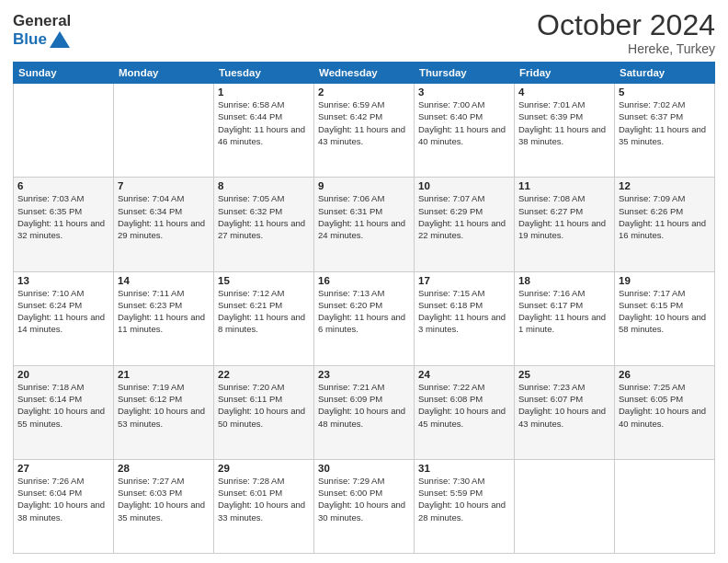 The width and height of the screenshot is (728, 563). What do you see at coordinates (464, 281) in the screenshot?
I see `day-number: 17` at bounding box center [464, 281].